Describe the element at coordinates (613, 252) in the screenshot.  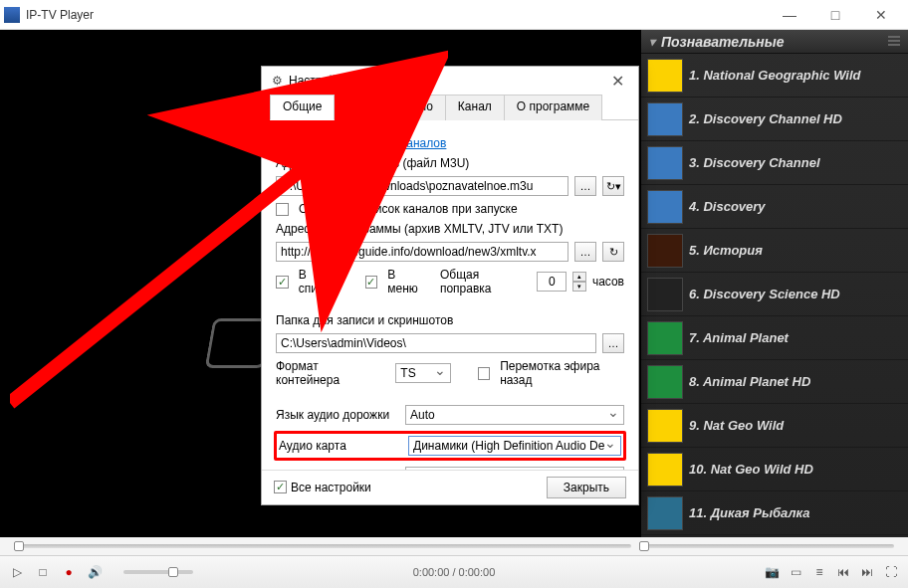
I see `refresh-tvguide-button: ↻` at that location.